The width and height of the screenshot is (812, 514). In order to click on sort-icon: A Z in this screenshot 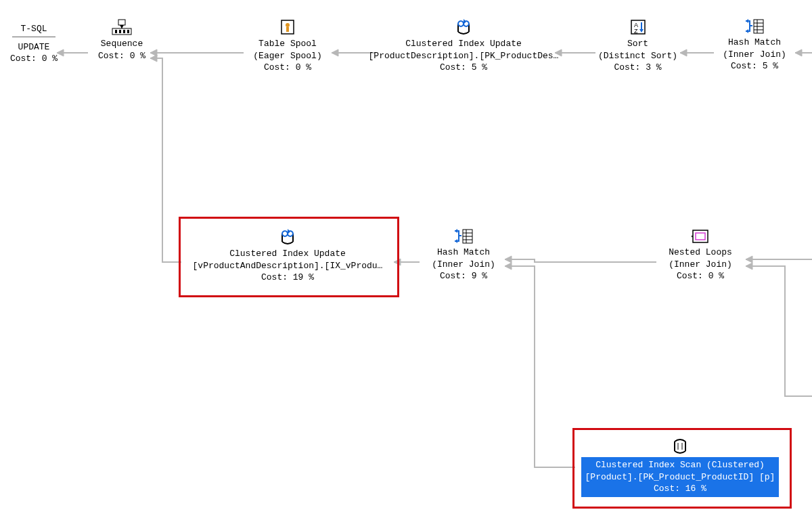, I will do `click(638, 27)`.